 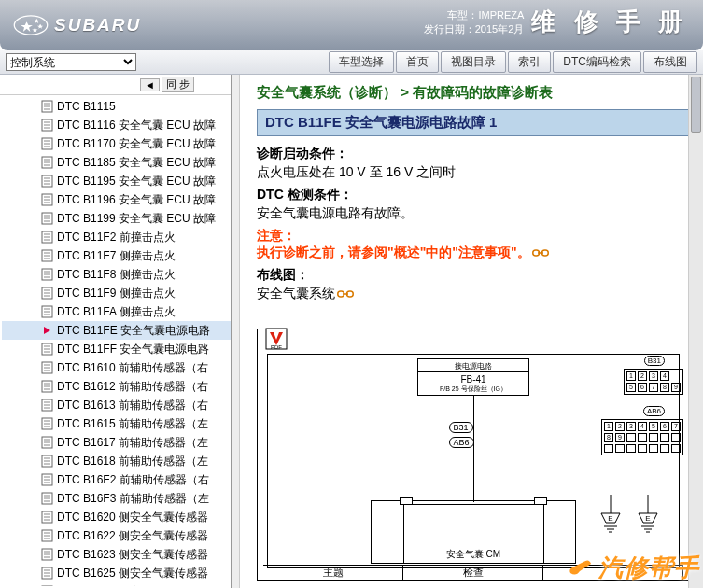 What do you see at coordinates (116, 200) in the screenshot?
I see `tree-item-DTCB1196: DTC B1196 安全气囊 ECU 故障` at bounding box center [116, 200].